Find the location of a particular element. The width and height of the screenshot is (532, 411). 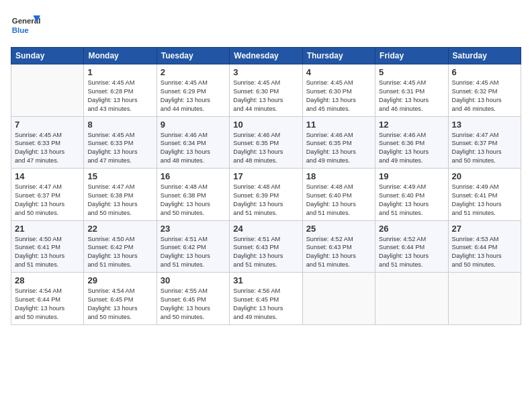

calendar-day-cell: 13Sunrise: 4:47 AMSunset: 6:37 PMDayligh… is located at coordinates (484, 142).